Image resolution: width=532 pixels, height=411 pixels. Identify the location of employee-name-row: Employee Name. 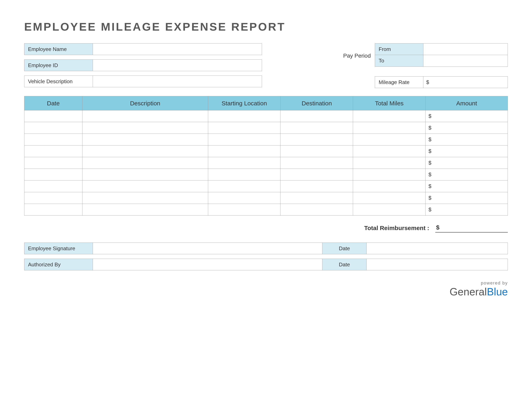
(143, 49).